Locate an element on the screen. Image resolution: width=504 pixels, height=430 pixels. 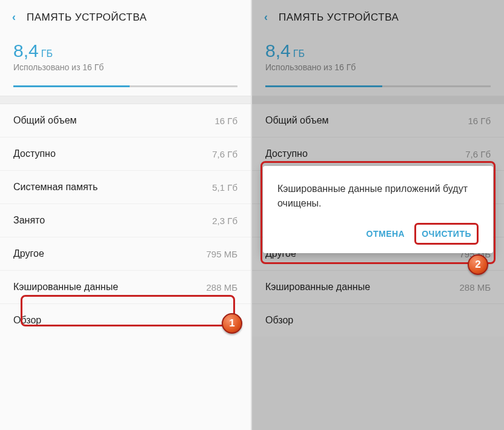
back-arrow-icon: ‹ is located at coordinates (14, 17).